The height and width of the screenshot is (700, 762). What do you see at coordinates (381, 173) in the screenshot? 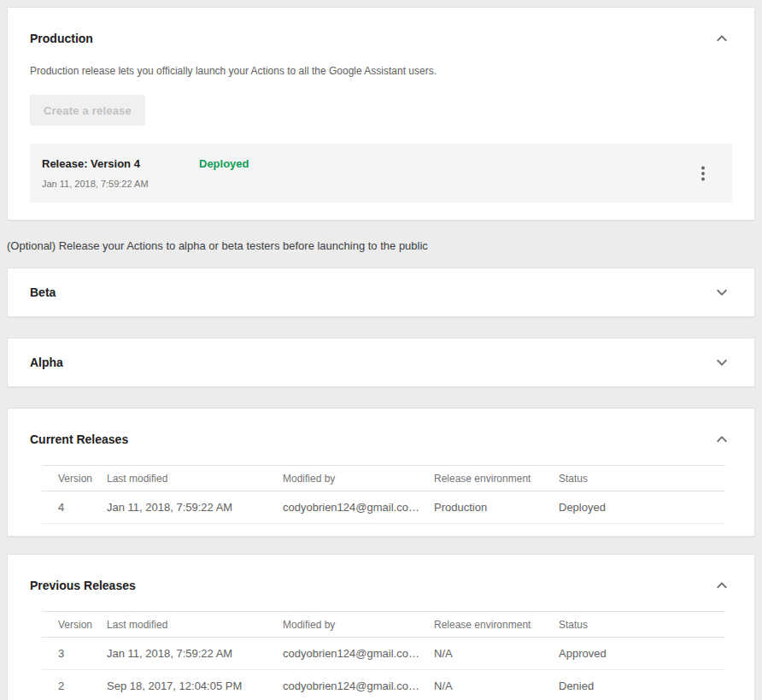
I see `deployed-release-row: Release: Version 4 Jan 11, 2018, 7:59:22…` at bounding box center [381, 173].